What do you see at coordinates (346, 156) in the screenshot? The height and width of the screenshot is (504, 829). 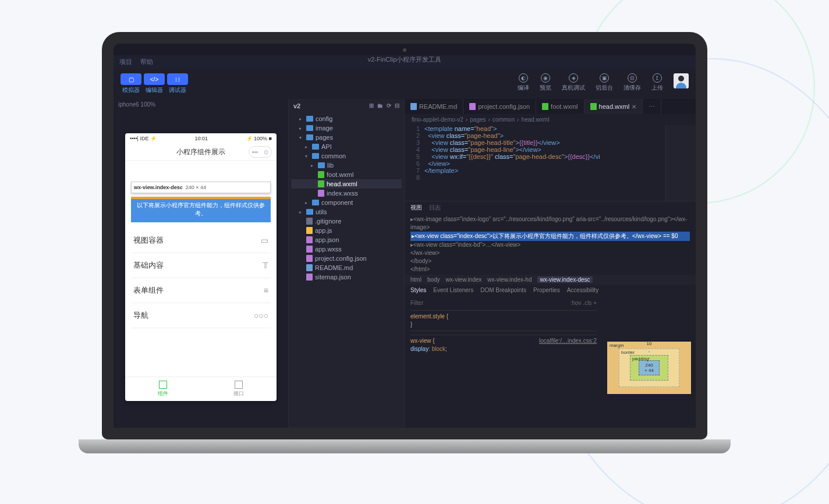 I see `file-tree-item: ▾common` at bounding box center [346, 156].